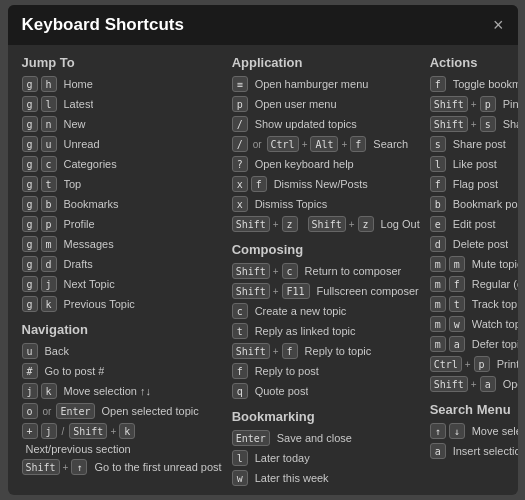 The image size is (525, 500). Describe the element at coordinates (326, 331) in the screenshot. I see `shortcut-reply-linked: tReply as linked topic` at that location.